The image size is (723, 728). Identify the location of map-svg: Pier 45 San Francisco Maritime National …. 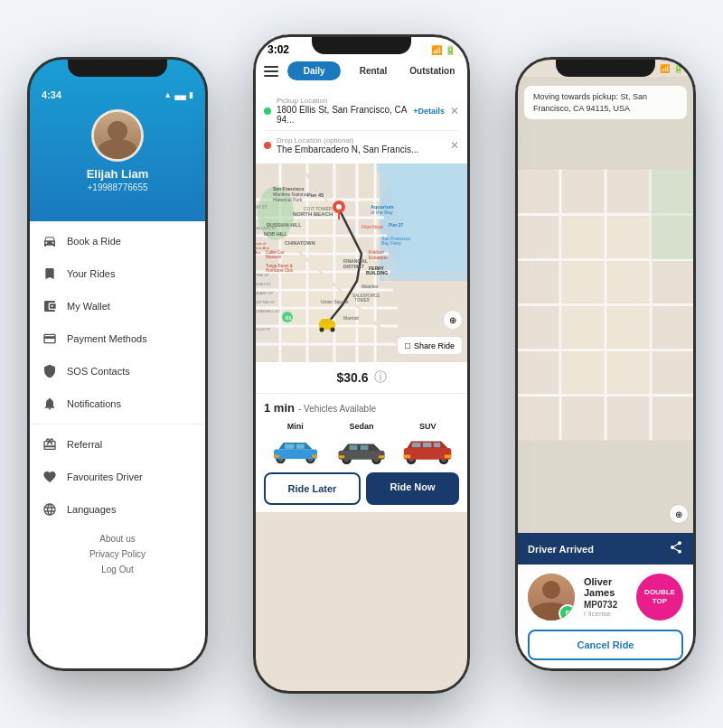
(362, 263).